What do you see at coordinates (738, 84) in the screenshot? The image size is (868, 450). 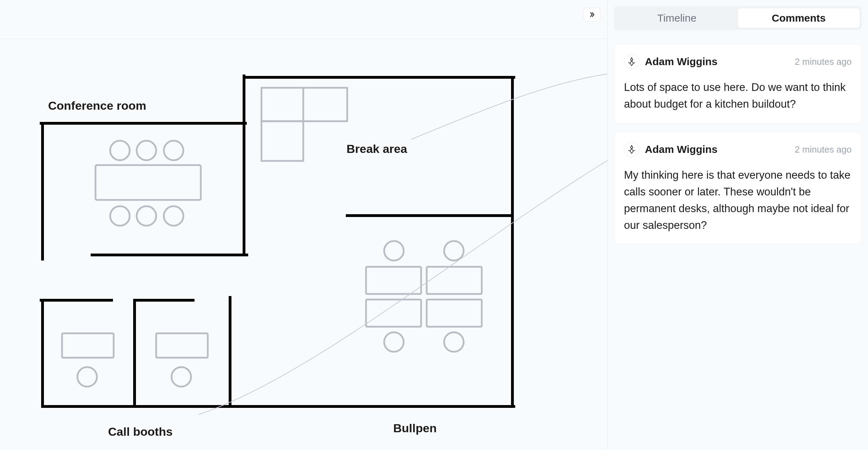 I see `comment-card: Adam Wiggins 2 minutes ago Lots of space…` at bounding box center [738, 84].